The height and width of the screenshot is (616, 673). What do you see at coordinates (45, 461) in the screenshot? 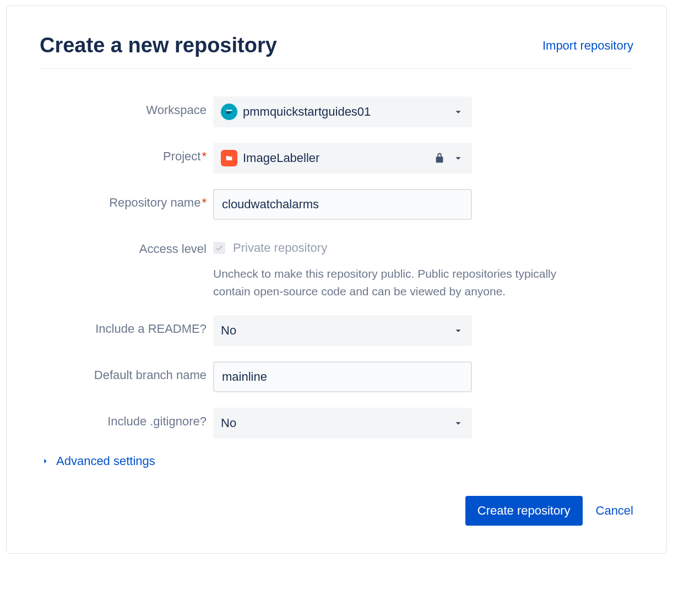
I see `chevron-right-icon` at bounding box center [45, 461].